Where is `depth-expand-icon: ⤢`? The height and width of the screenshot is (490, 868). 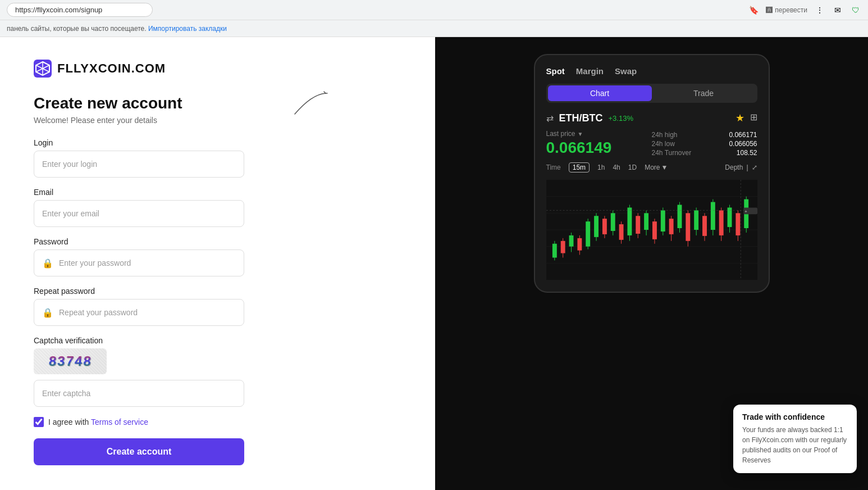 depth-expand-icon: ⤢ is located at coordinates (755, 167).